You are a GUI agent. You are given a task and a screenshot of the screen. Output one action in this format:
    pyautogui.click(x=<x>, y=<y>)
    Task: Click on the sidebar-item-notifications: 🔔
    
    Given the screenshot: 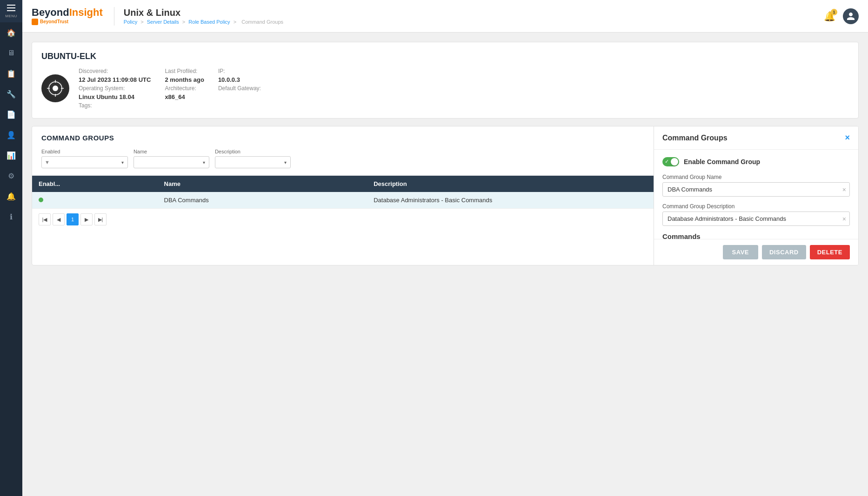 What is the action you would take?
    pyautogui.click(x=11, y=196)
    